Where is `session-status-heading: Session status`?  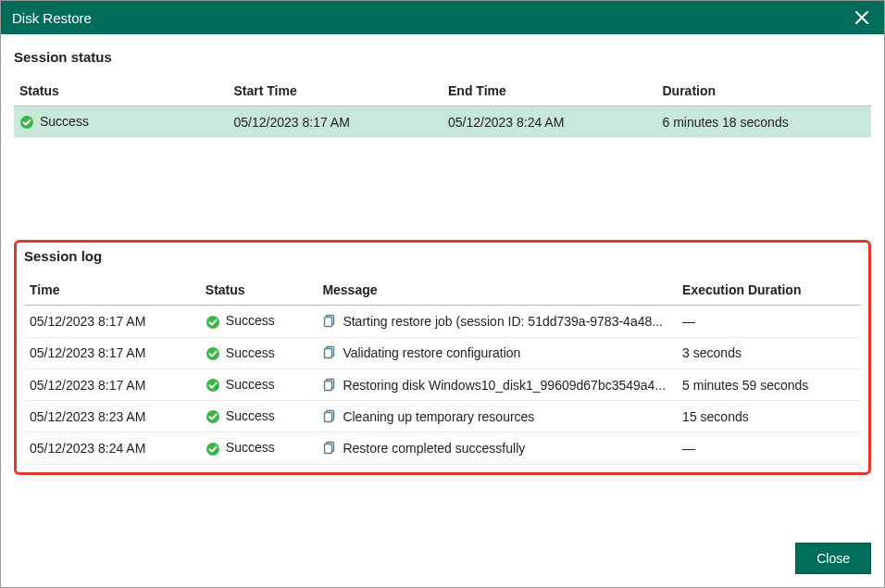
session-status-heading: Session status is located at coordinates (442, 57).